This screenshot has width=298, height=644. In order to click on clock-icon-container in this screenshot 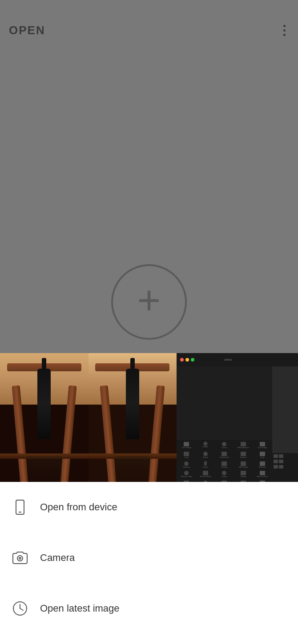, I will do `click(20, 608)`.